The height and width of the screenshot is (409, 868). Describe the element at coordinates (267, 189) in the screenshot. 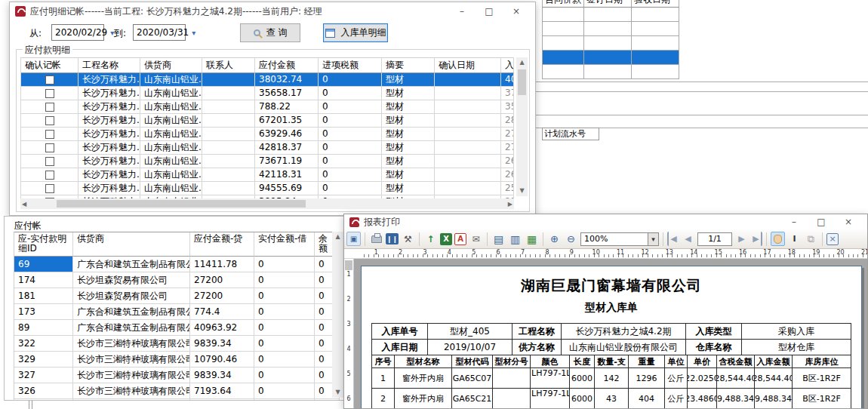

I see `table-row: 长沙万科魅力... 山东南山铝业... 94555.69 0 型材 251` at that location.